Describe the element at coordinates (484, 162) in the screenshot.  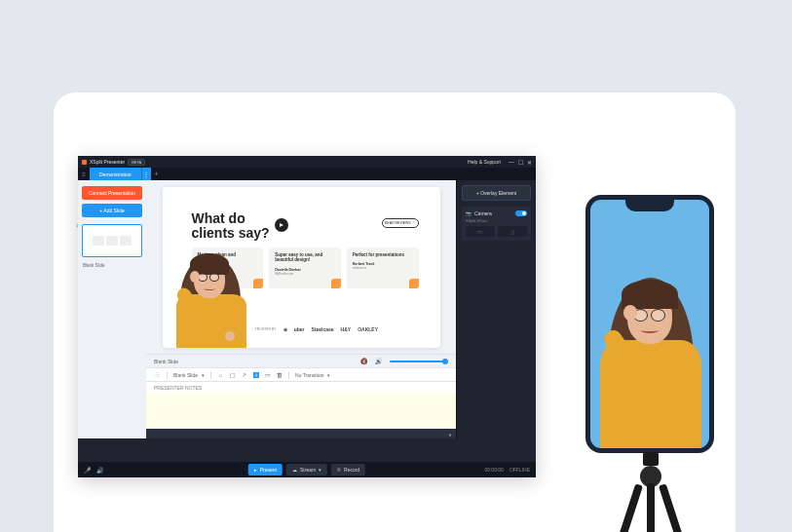
I see `help-link: Help & Support` at that location.